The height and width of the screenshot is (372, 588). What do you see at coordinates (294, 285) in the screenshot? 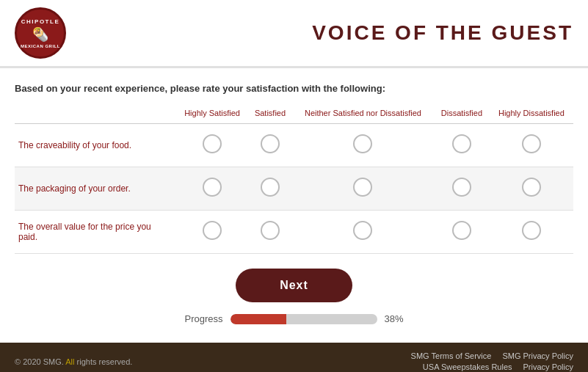
I see `button-row: Next` at bounding box center [294, 285].